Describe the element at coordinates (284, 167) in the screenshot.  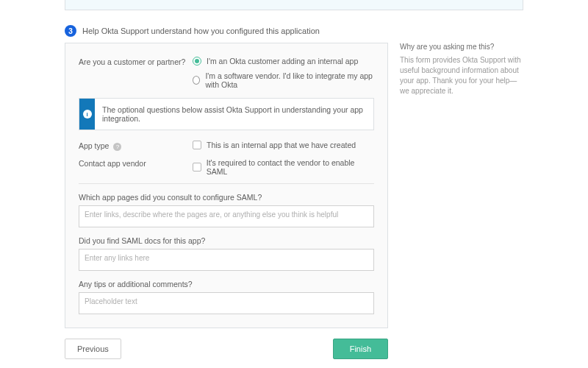
I see `checkbox-contact-vendor: It's required to contact the vendor to e…` at that location.